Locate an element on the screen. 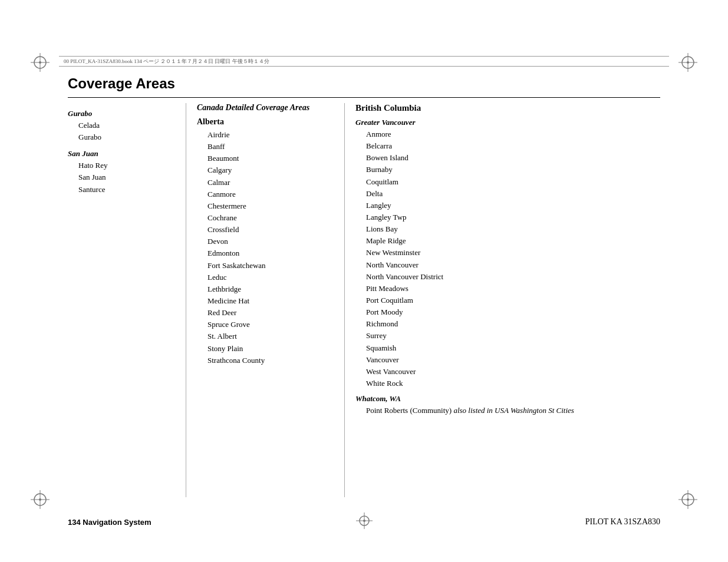 The width and height of the screenshot is (728, 562). city-port-moody: Port Moody is located at coordinates (513, 312).